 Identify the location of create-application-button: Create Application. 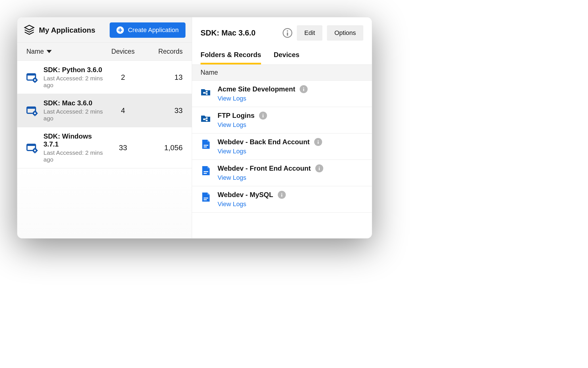
(148, 30).